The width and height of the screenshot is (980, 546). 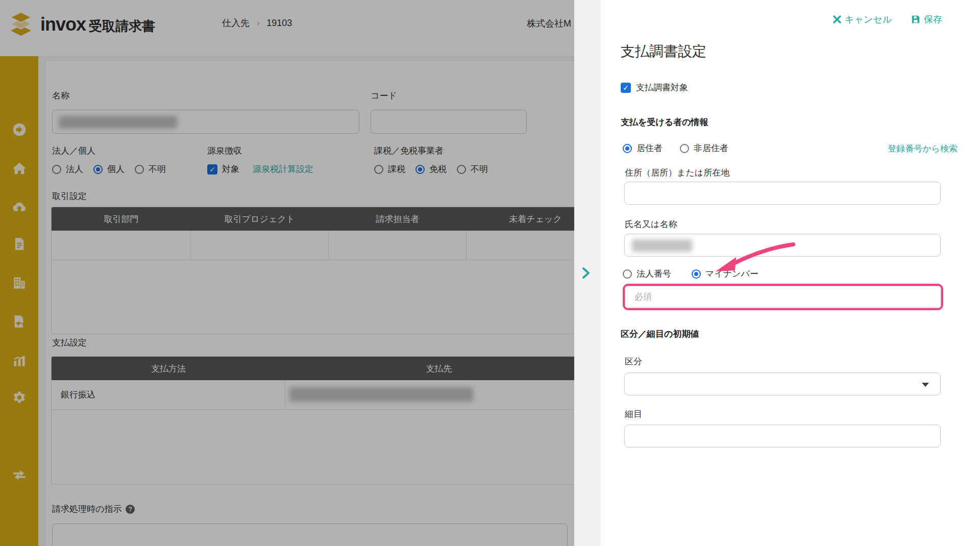 What do you see at coordinates (837, 19) in the screenshot?
I see `x-icon` at bounding box center [837, 19].